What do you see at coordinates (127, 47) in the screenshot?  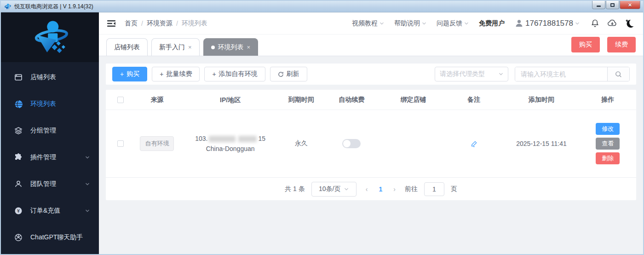 I see `tab-shop-list: 店铺列表` at bounding box center [127, 47].